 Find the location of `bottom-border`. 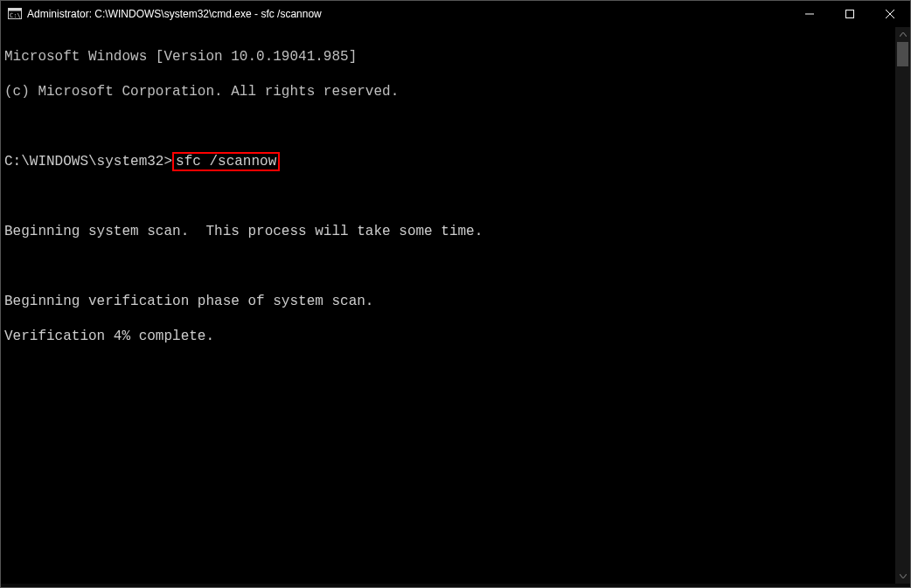

bottom-border is located at coordinates (456, 585).